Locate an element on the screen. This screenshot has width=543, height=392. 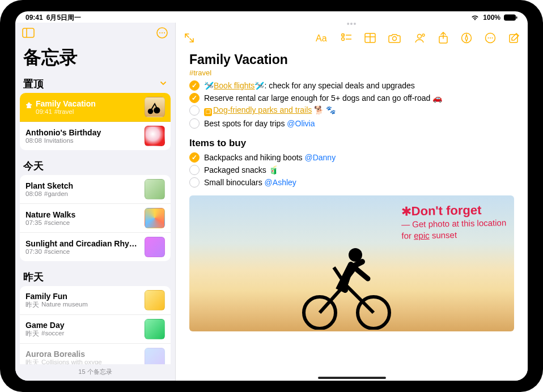
note-item: Family Fun 昨天Nature museum is located at coordinates (95, 300).